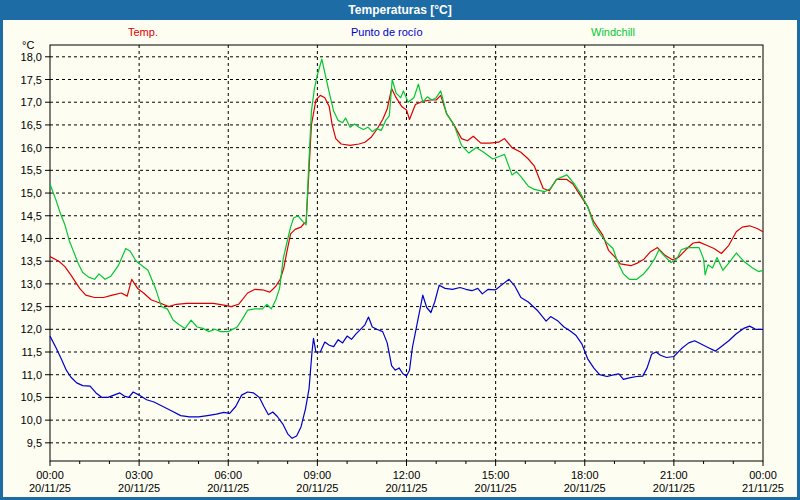 The width and height of the screenshot is (800, 500). I want to click on x-tick-time-label: 12:00, so click(407, 475).